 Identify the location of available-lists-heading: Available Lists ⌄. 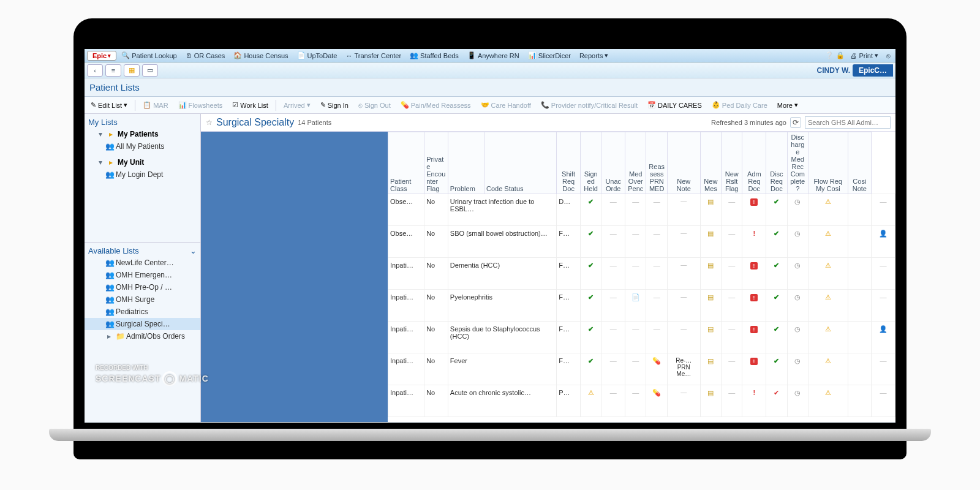
(142, 249).